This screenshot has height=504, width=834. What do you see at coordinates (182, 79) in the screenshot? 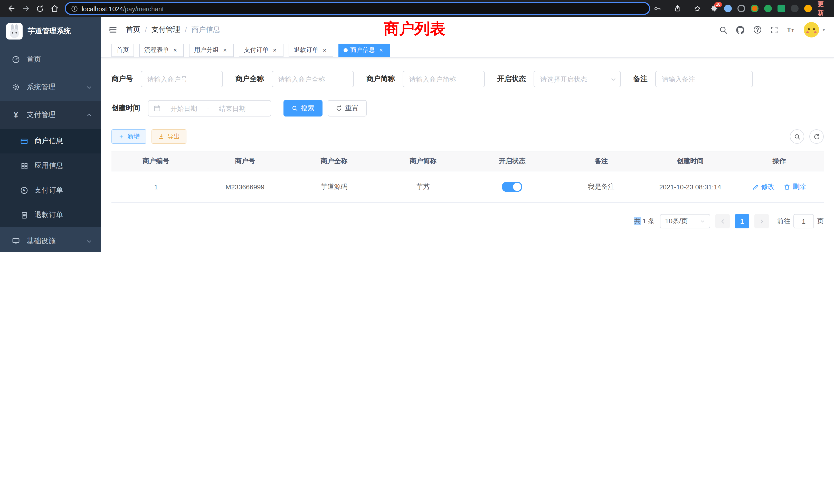
I see `merchant-no-input` at bounding box center [182, 79].